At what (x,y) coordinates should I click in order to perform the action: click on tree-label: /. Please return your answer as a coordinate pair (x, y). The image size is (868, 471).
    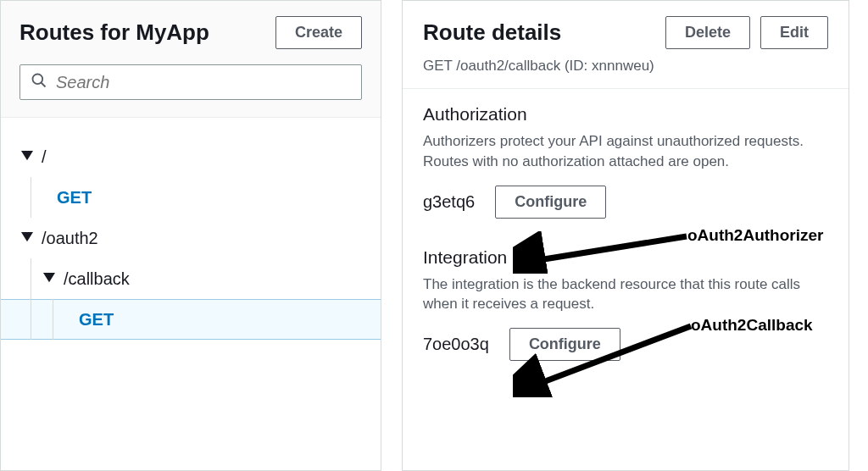
    Looking at the image, I should click on (44, 158).